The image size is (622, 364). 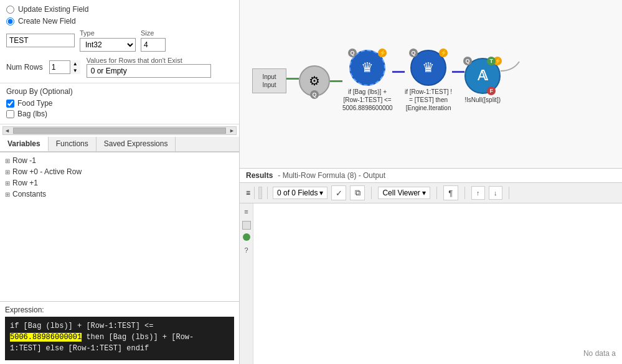 What do you see at coordinates (120, 91) in the screenshot?
I see `group-by-title: Group By (Optional)` at bounding box center [120, 91].